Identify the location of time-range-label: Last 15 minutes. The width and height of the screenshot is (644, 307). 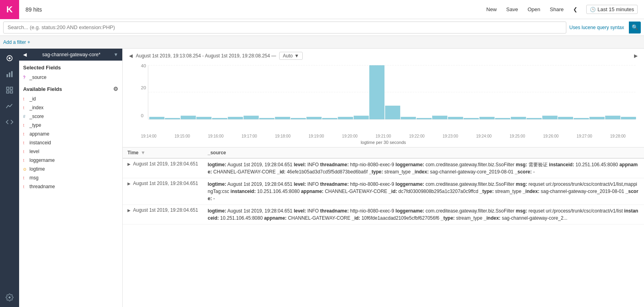
(616, 10).